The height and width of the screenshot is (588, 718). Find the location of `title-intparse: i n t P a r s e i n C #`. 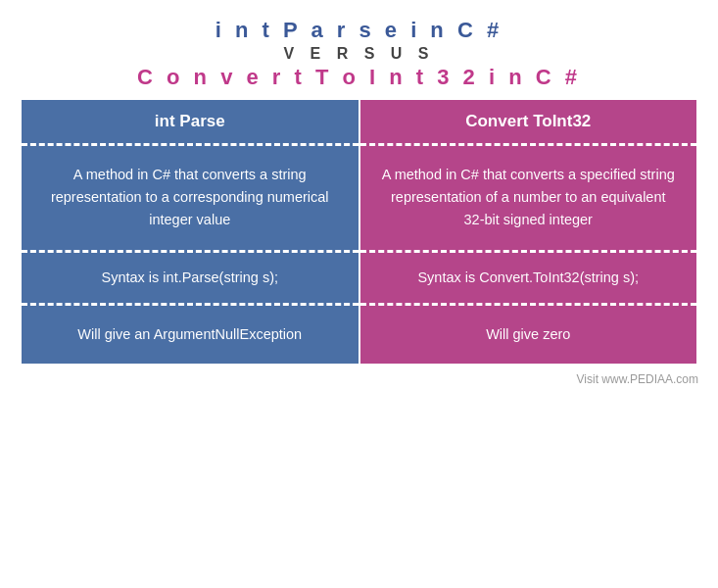

title-intparse: i n t P a r s e i n C # is located at coordinates (359, 30).